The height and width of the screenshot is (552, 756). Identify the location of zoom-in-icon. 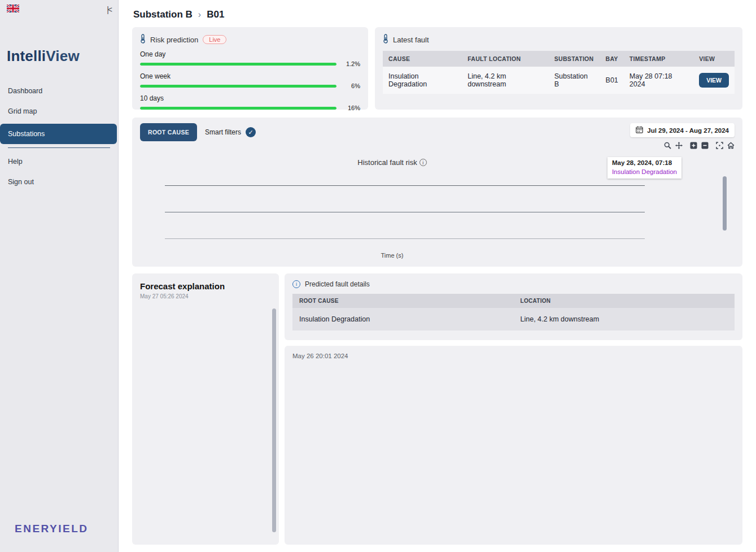
(693, 146).